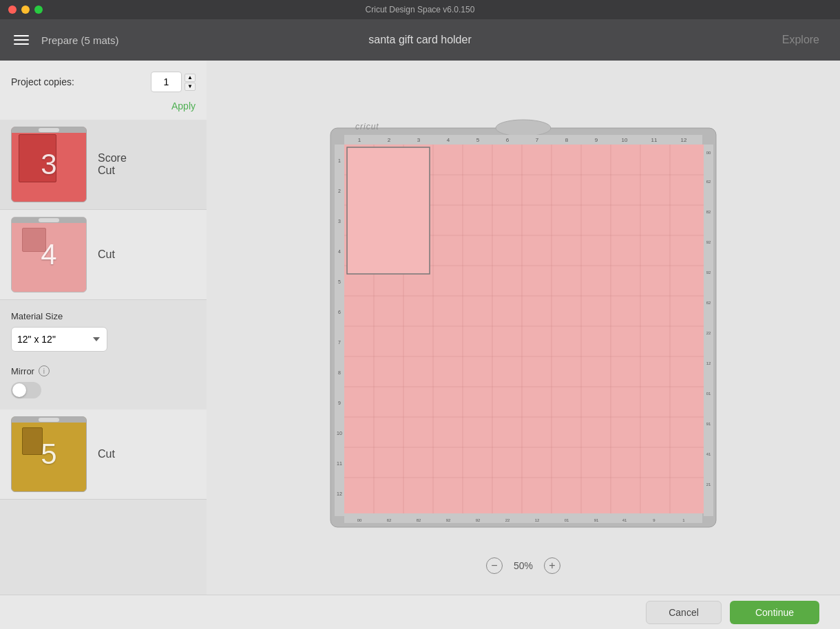 This screenshot has width=840, height=629. Describe the element at coordinates (49, 164) in the screenshot. I see `mat-thumbnail-3: 3` at that location.